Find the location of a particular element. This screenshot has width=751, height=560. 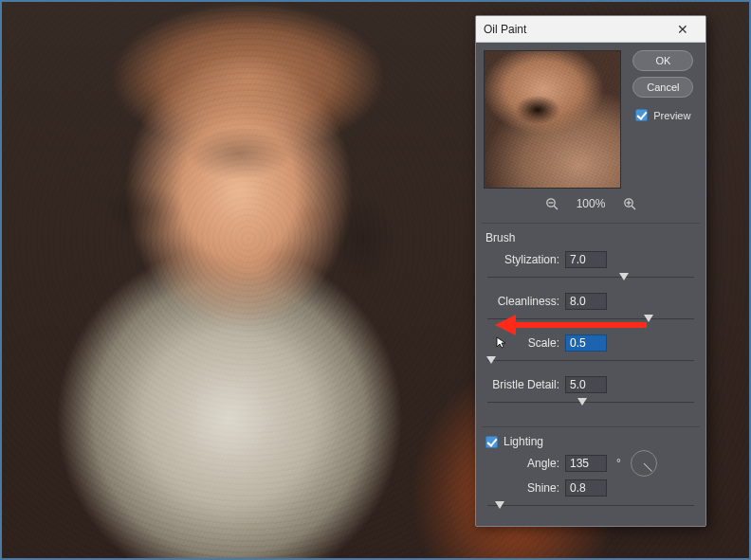

cleanliness-slider is located at coordinates (591, 319).